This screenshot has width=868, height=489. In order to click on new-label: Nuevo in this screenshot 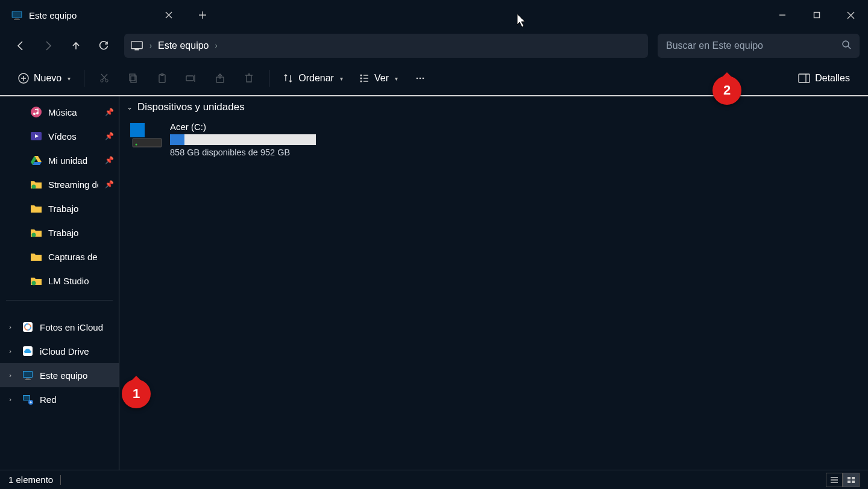, I will do `click(48, 78)`.